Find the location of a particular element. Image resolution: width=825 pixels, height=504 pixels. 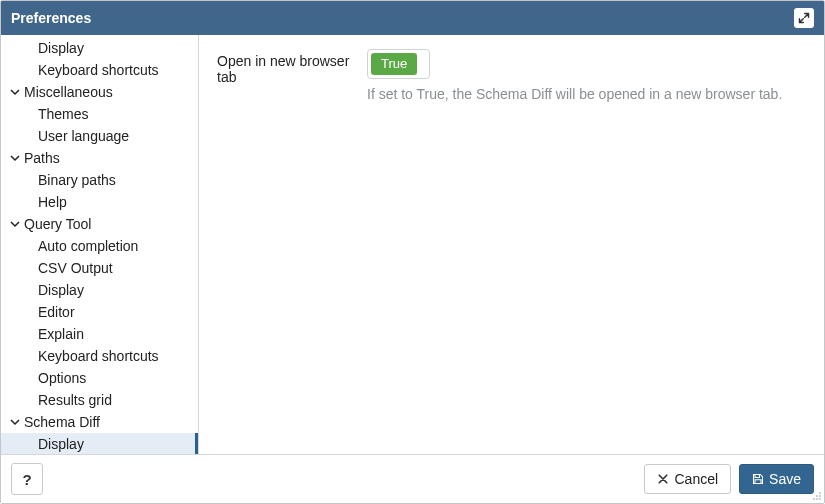

footer: ? Cancel Save is located at coordinates (412, 478).